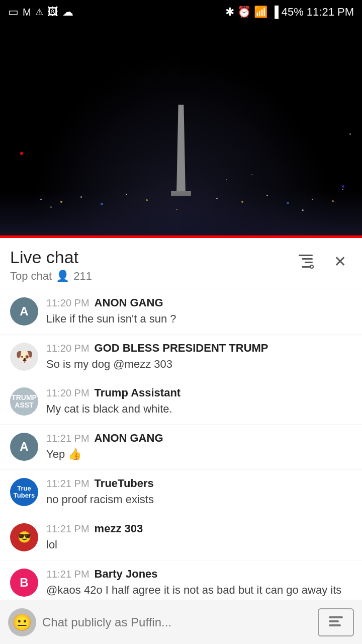  Describe the element at coordinates (199, 545) in the screenshot. I see `message-text: lol` at that location.